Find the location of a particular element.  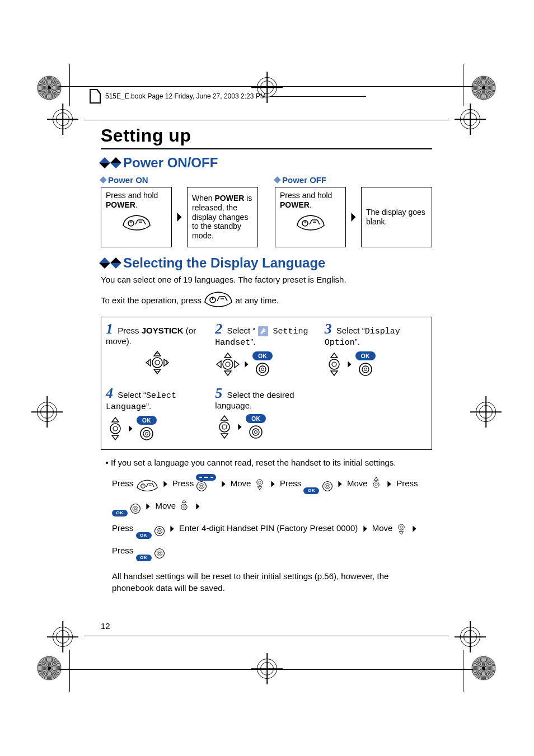

language-step-1: 1 Press JOYSTICK (or move). is located at coordinates (157, 350).